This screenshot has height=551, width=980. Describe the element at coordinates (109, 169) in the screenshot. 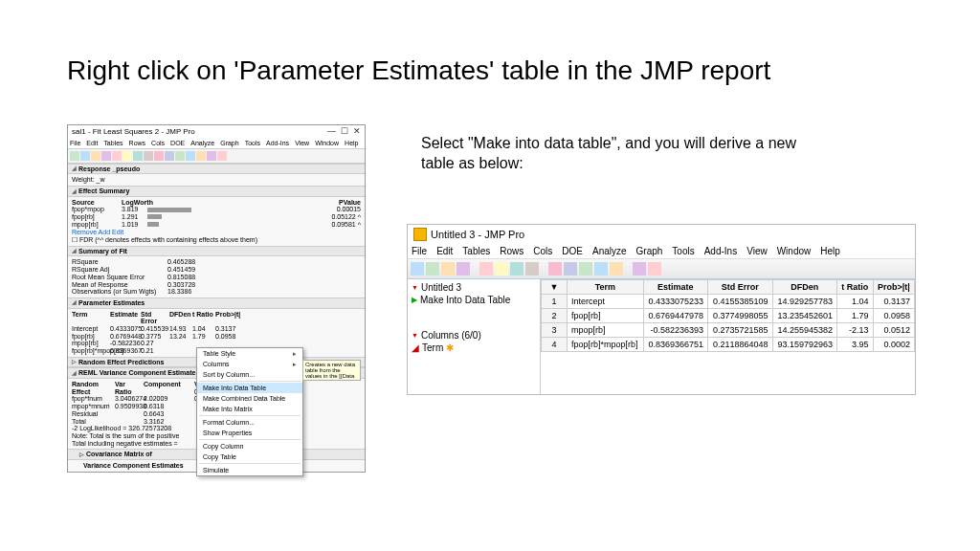

I see `response-header: Response _pseudo` at that location.